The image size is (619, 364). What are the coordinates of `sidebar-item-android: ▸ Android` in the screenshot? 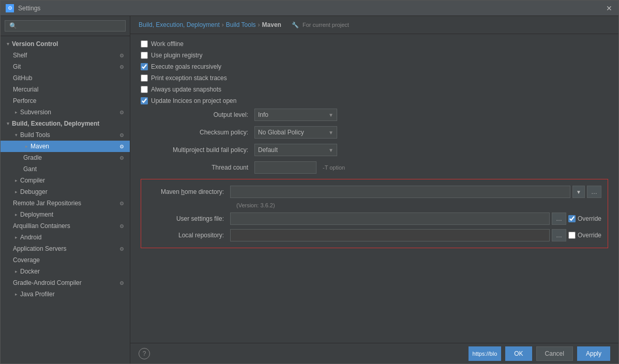 It's located at (65, 237).